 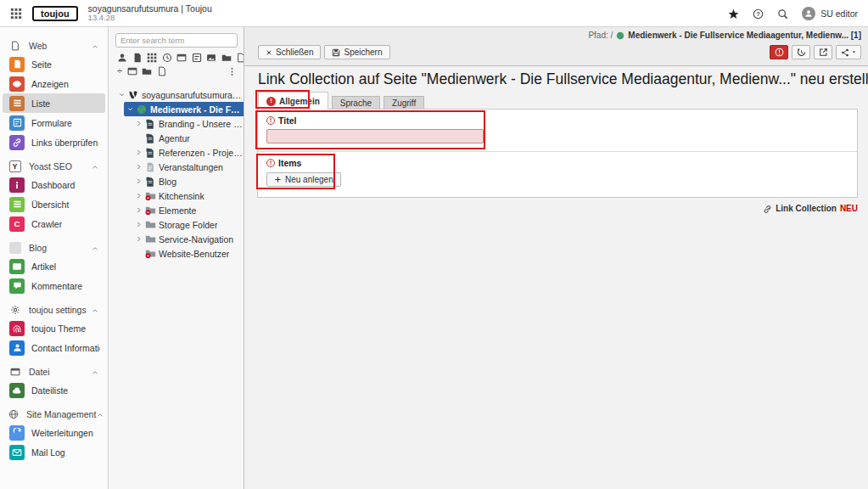 I want to click on module-item-contact-information: Contact Information, so click(x=54, y=348).